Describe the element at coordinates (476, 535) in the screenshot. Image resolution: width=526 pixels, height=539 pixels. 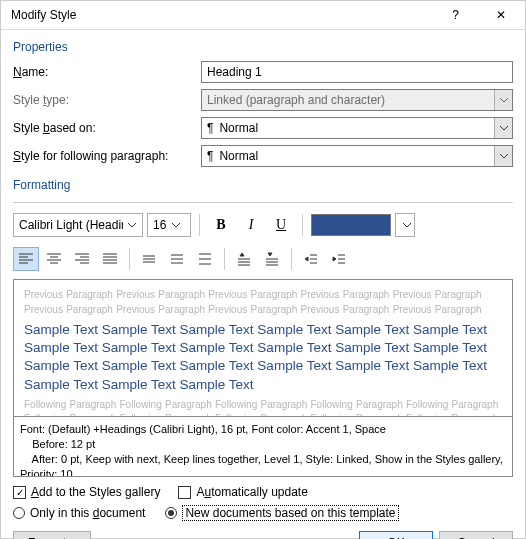
I see `cancel-button: Cancel` at that location.